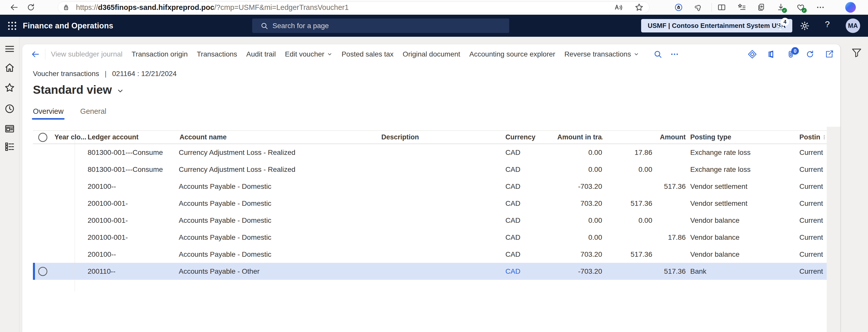 This screenshot has width=868, height=332. I want to click on favorite-star-icon, so click(639, 7).